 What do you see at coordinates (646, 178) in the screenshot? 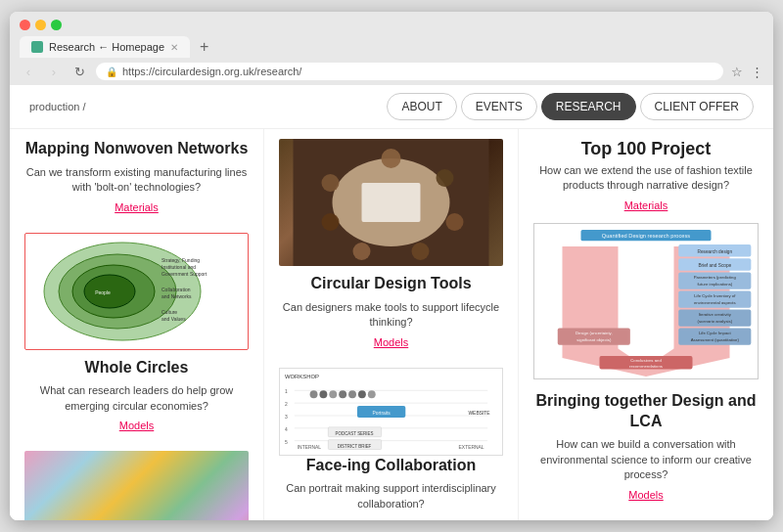
I see `top-100-desc: How can we extend the use of fashion tex…` at bounding box center [646, 178].